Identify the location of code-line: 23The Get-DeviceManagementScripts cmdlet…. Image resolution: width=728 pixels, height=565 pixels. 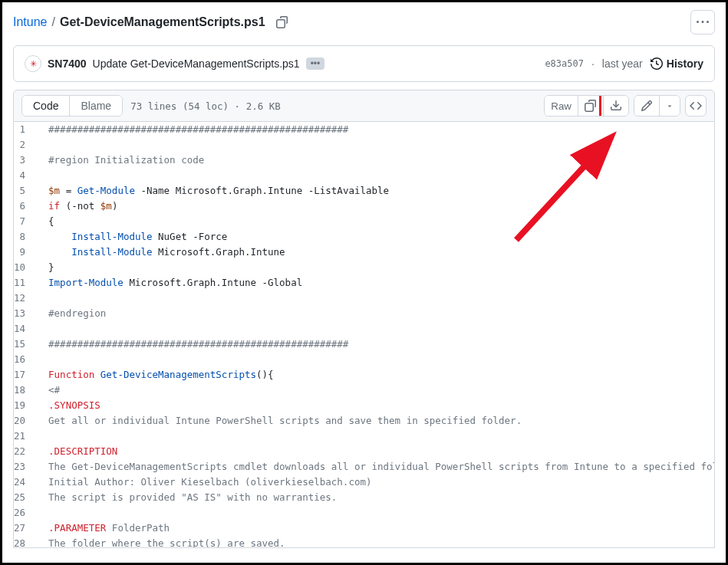
(364, 467).